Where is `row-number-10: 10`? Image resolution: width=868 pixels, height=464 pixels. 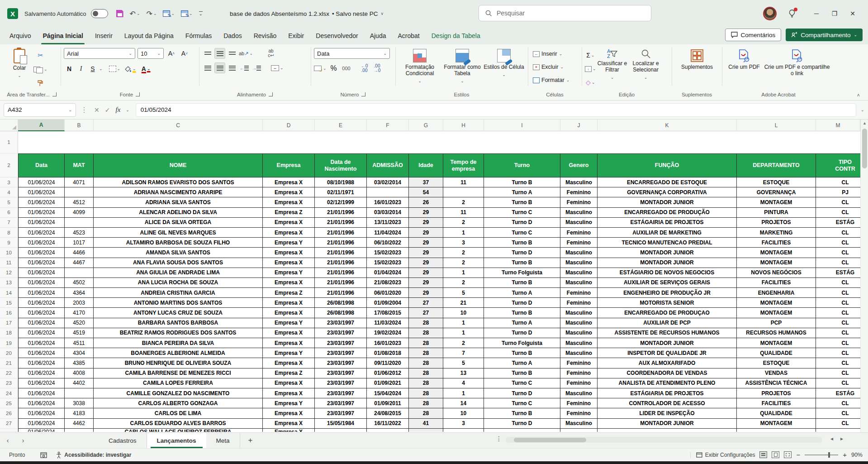 row-number-10: 10 is located at coordinates (9, 253).